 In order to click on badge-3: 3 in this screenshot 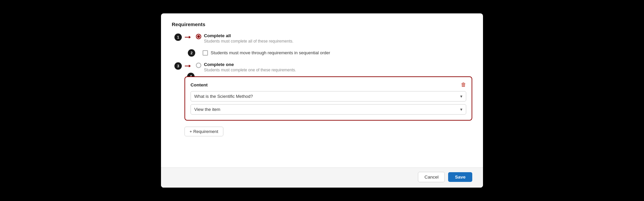, I will do `click(178, 66)`.